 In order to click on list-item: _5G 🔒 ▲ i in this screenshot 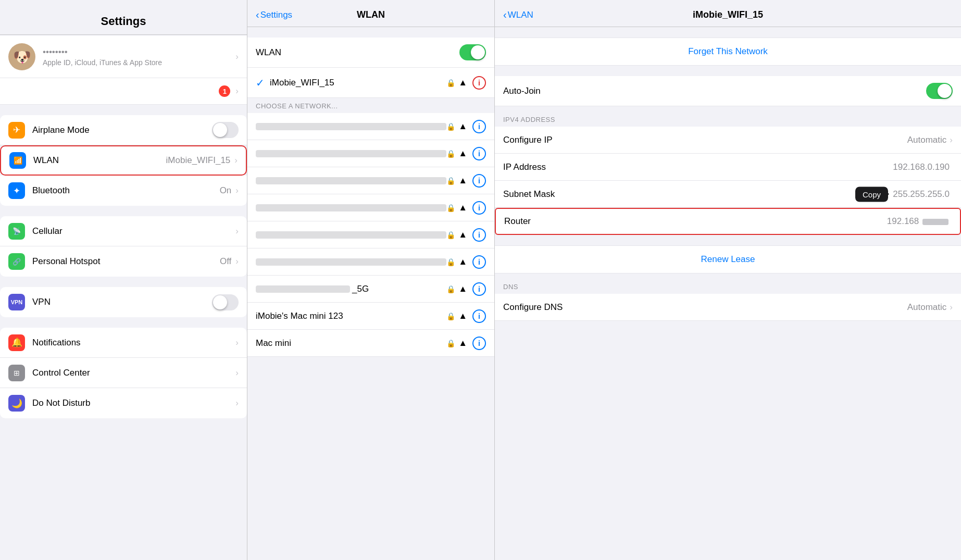, I will do `click(371, 289)`.